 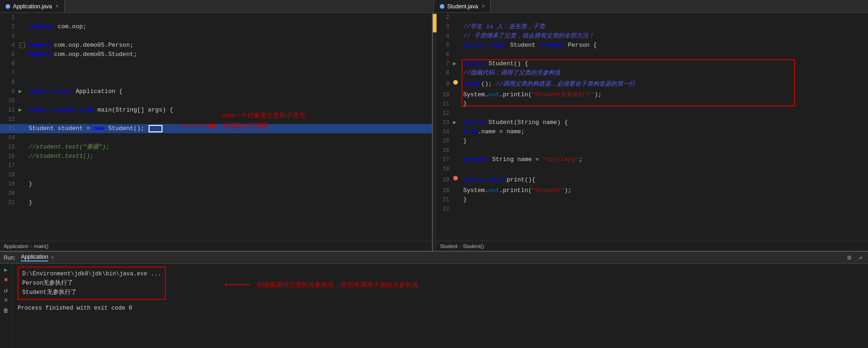 What do you see at coordinates (653, 246) in the screenshot?
I see `right-breadcrumb: Student › Student()` at bounding box center [653, 246].